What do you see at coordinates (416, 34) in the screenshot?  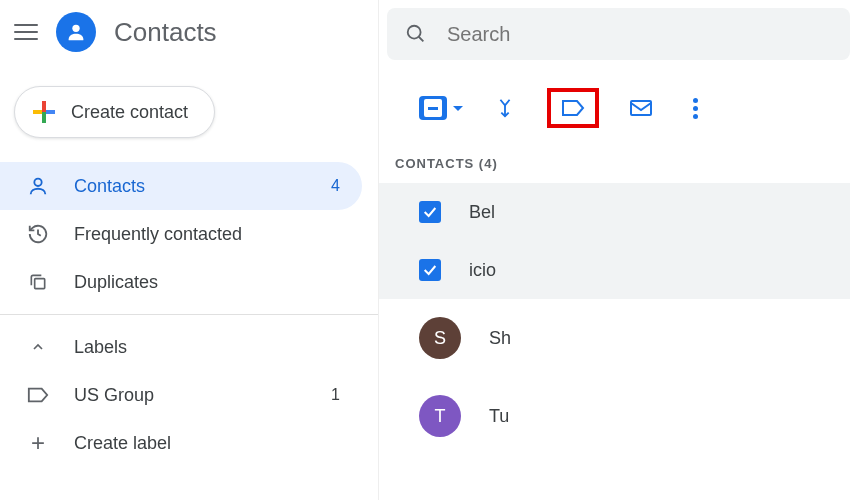 I see `search-icon` at bounding box center [416, 34].